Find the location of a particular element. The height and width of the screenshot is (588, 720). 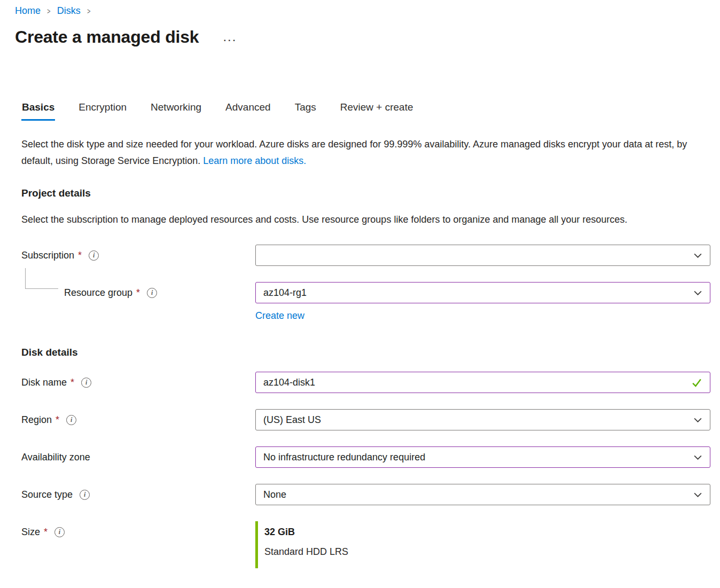

size-row: Size * 32 GiB Standard HDD LRS is located at coordinates (371, 545).